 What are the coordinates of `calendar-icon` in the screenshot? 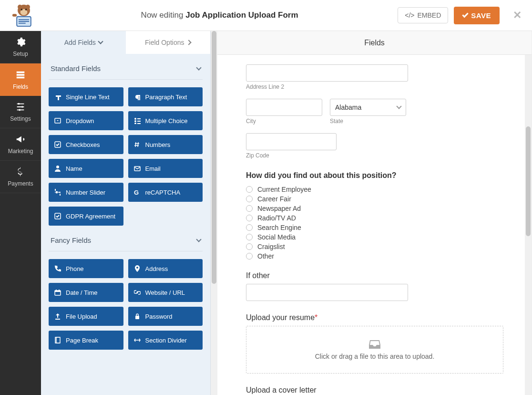 It's located at (58, 292).